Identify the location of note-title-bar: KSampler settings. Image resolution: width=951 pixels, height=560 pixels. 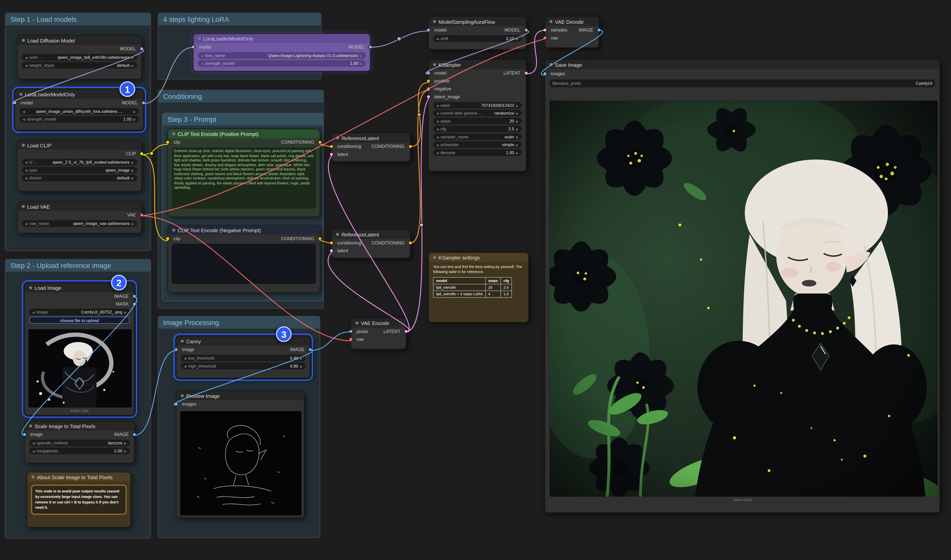
(479, 257).